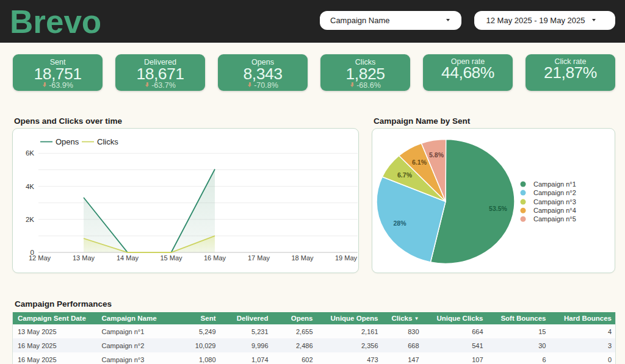  Describe the element at coordinates (400, 223) in the screenshot. I see `svg-text: 28%` at that location.